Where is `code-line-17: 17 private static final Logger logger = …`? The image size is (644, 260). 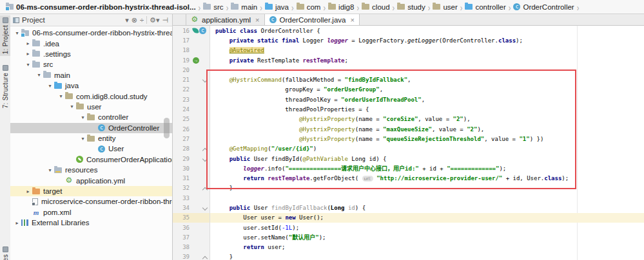 code-line-17: 17 private static final Logger logger = … is located at coordinates (409, 40).